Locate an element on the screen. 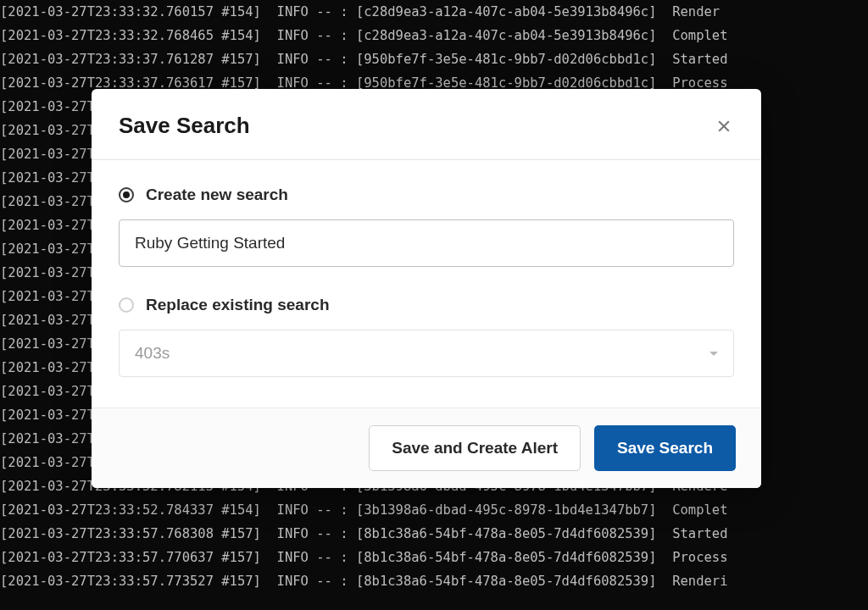 Image resolution: width=868 pixels, height=610 pixels. log-line: [2021-03-27T23:33:57.768308 #157] INFO -… is located at coordinates (434, 534).